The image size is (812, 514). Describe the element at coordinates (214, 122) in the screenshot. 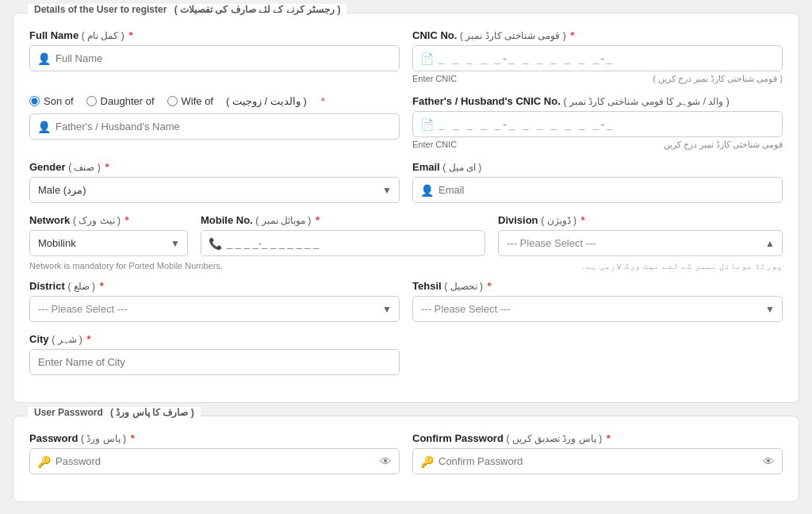

I see `parentage-col: Son of Daughter of Wife of ( والدیت / زو…` at that location.